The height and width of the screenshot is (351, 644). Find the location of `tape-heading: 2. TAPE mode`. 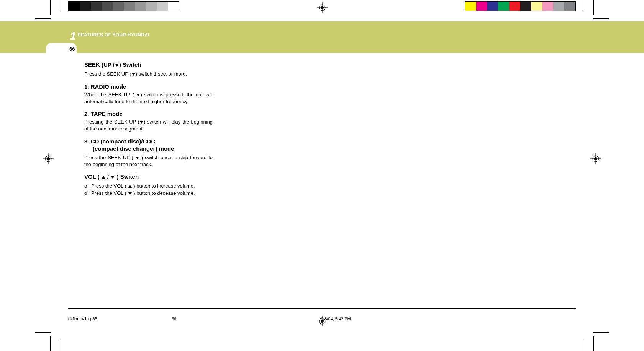

tape-heading: 2. TAPE mode is located at coordinates (149, 114).